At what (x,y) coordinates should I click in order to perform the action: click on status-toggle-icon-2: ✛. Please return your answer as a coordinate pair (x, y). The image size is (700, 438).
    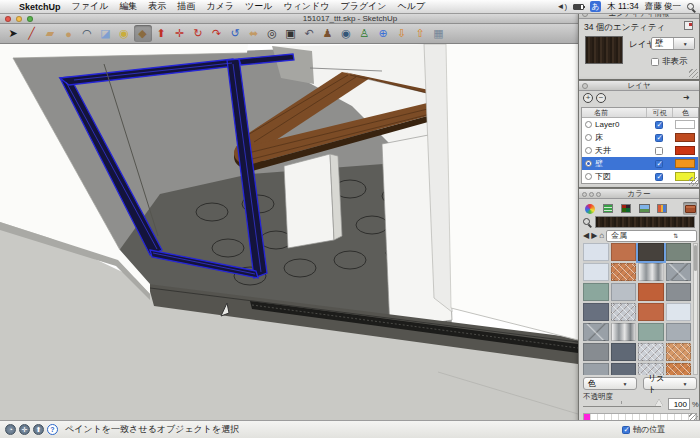
    Looking at the image, I should click on (24, 430).